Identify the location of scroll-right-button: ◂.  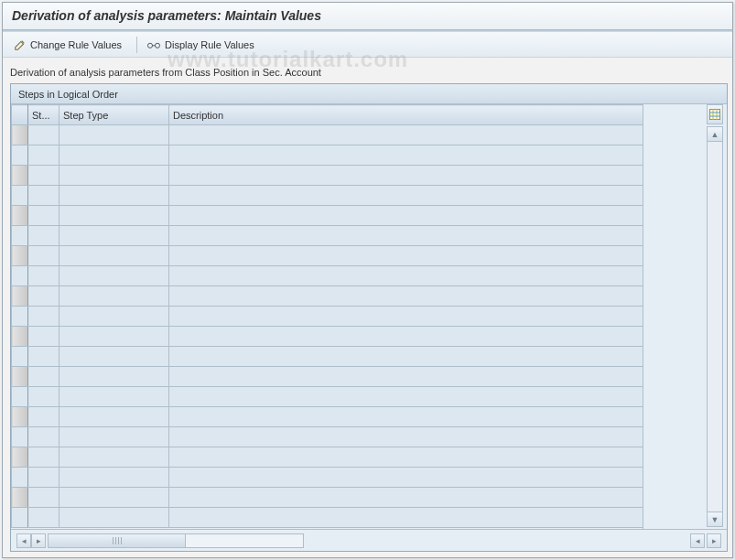
(697, 541).